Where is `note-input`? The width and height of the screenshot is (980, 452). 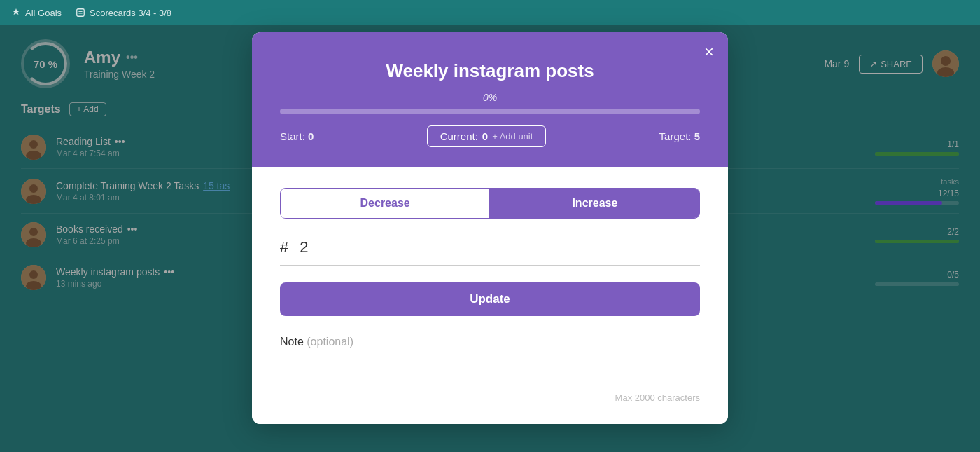 note-input is located at coordinates (490, 370).